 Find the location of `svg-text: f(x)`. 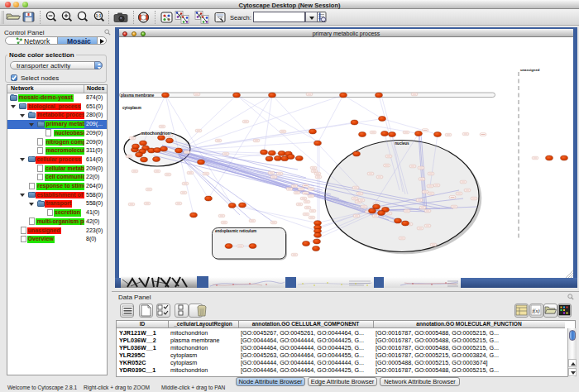

svg-text: f(x) is located at coordinates (536, 311).